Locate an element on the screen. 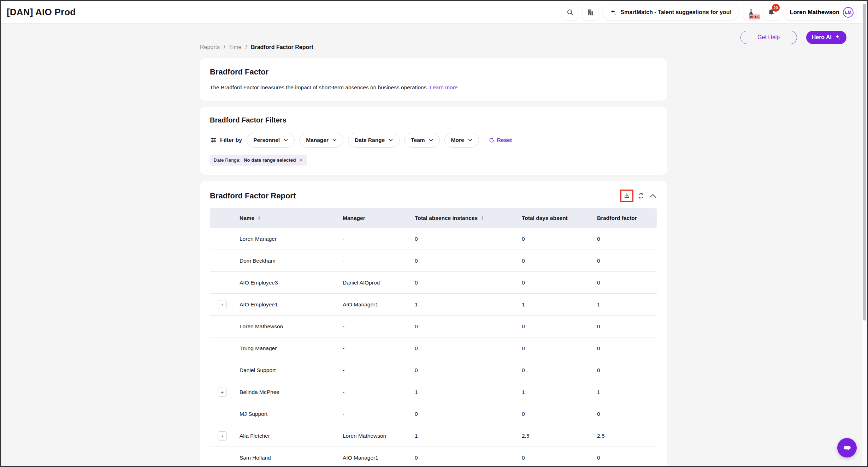 This screenshot has width=868, height=467. learn-more-link: Learn more is located at coordinates (444, 88).